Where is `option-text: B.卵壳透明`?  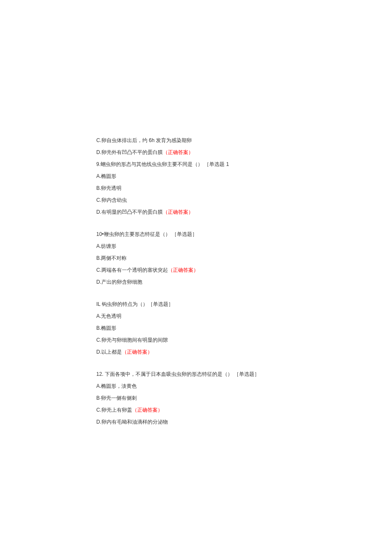 option-text: B.卵壳透明 is located at coordinates (109, 188).